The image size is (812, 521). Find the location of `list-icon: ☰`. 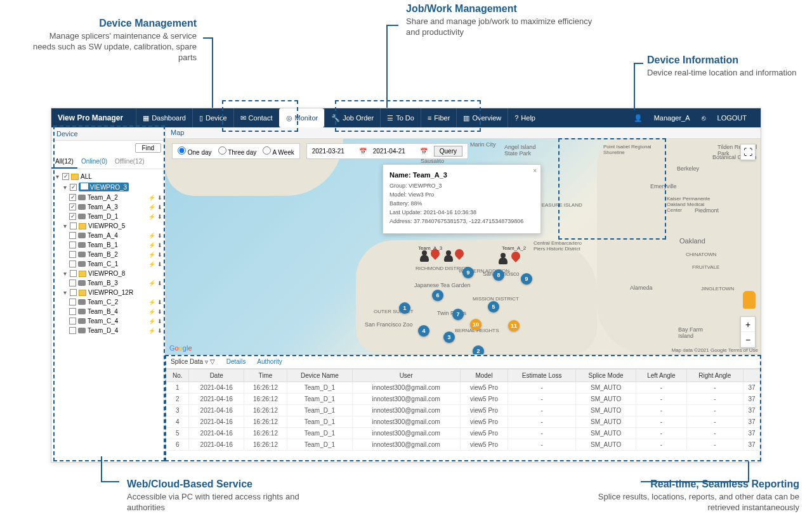

list-icon: ☰ is located at coordinates (390, 118).